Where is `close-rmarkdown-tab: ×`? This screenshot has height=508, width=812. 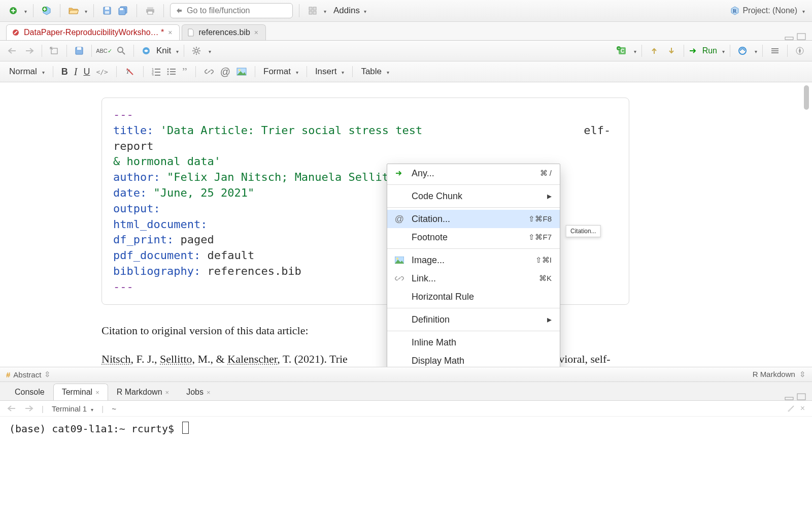 close-rmarkdown-tab: × is located at coordinates (167, 392).